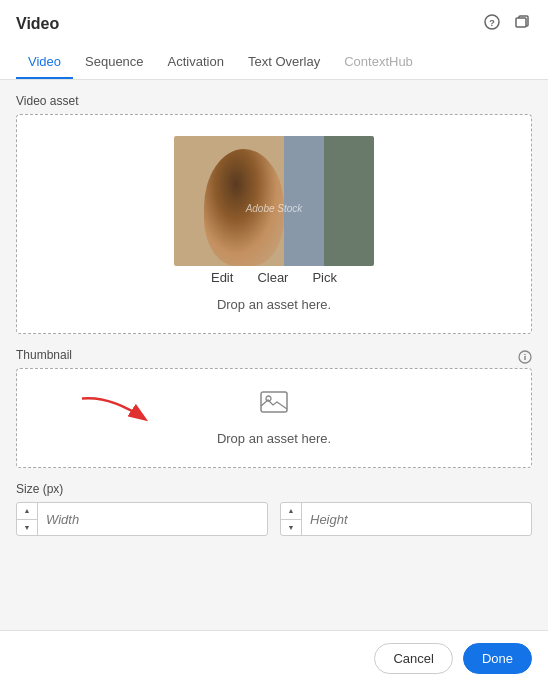 This screenshot has height=686, width=548. What do you see at coordinates (272, 278) in the screenshot?
I see `clear-button: Clear` at bounding box center [272, 278].